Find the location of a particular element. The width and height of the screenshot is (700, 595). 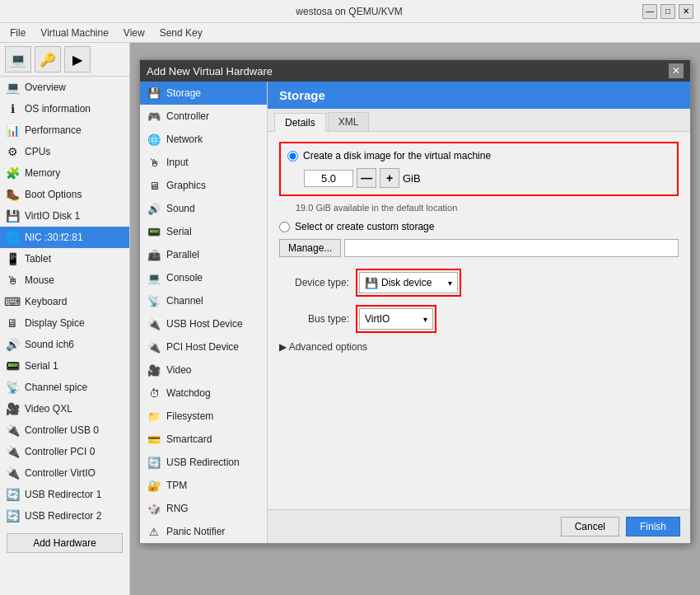

dialog-sidebar-panic-notifier: ⚠ Panic Notifier is located at coordinates (203, 532).